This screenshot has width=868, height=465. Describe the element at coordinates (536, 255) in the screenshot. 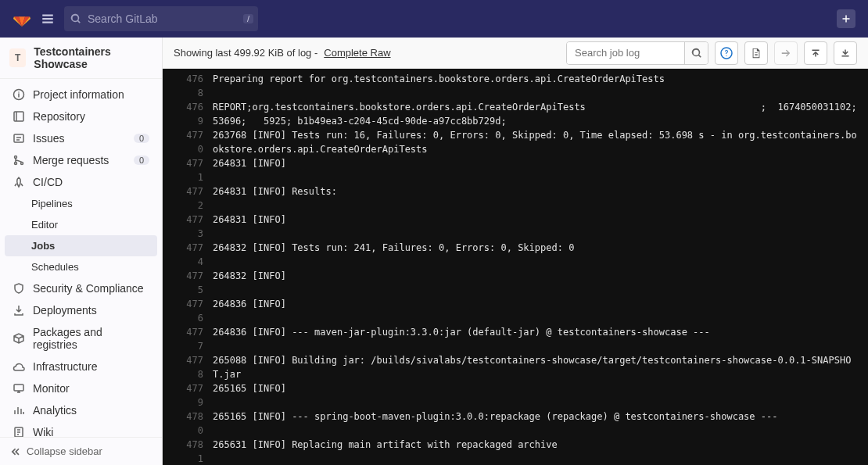

I see `log-text: 264832 [INFO] Tests run: 241, Failures: …` at that location.